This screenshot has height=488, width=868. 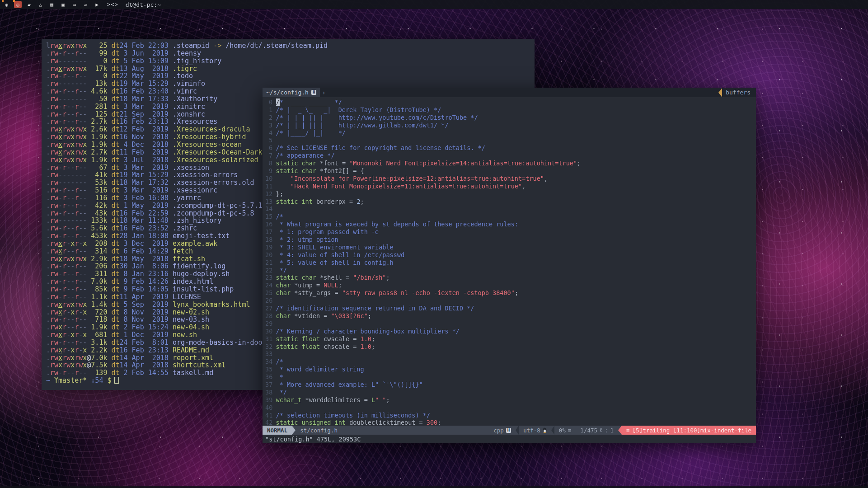 What do you see at coordinates (511, 102) in the screenshot?
I see `code-line: 0/* ____ _____ */` at bounding box center [511, 102].